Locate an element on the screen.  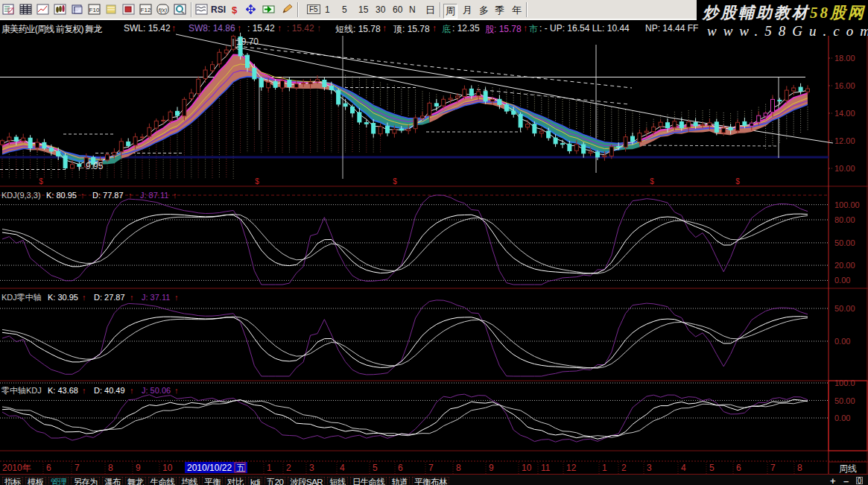
svg-text: 100.0 is located at coordinates (845, 383).